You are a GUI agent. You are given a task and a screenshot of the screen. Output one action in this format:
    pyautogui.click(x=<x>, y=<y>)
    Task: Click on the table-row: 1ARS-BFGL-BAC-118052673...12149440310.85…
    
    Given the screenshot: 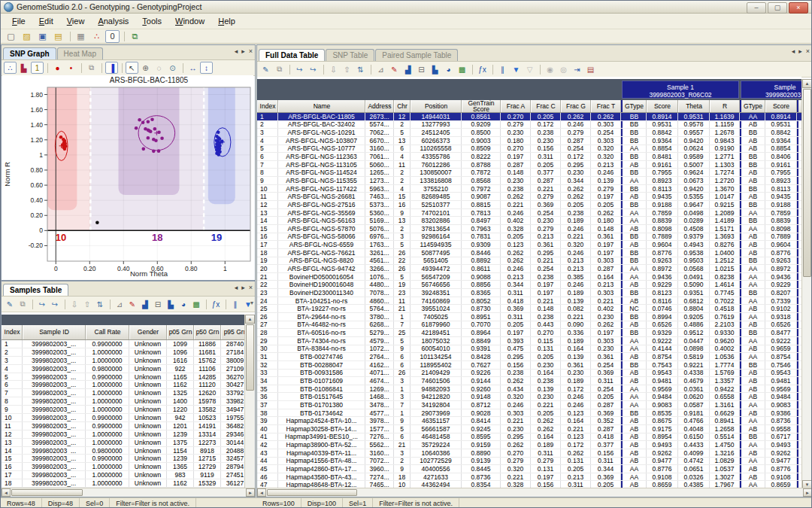 What is the action you would take?
    pyautogui.click(x=529, y=117)
    